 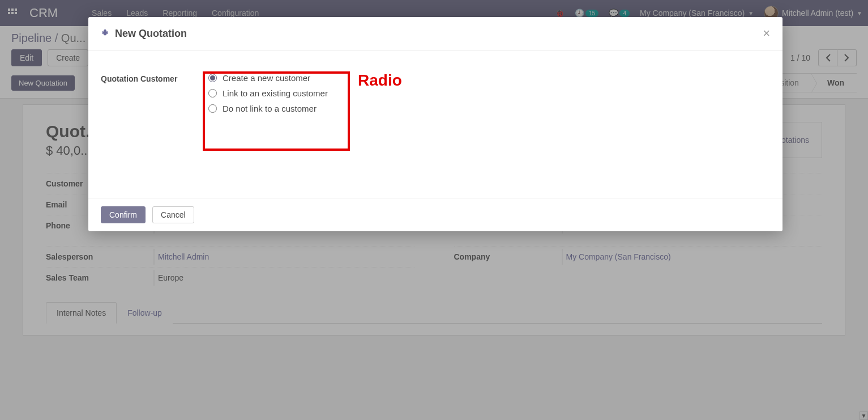 What do you see at coordinates (151, 34) in the screenshot?
I see `modal-title: New Quotation` at bounding box center [151, 34].